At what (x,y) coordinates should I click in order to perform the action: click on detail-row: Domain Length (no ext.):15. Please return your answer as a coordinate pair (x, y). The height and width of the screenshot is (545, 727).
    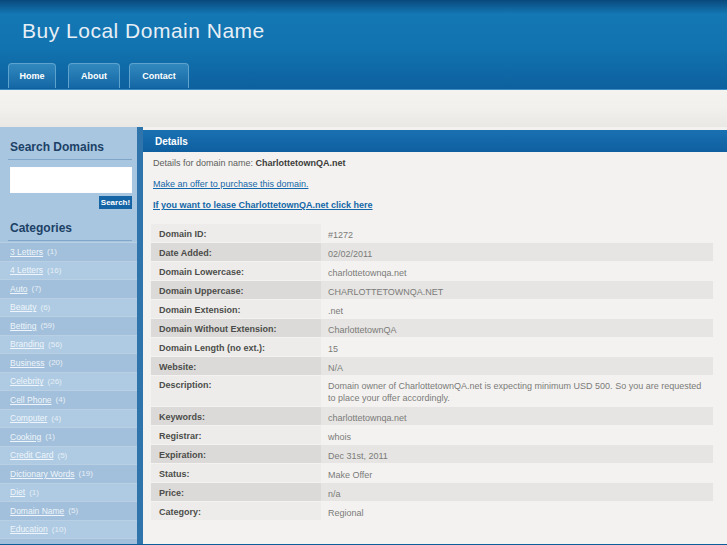
    Looking at the image, I should click on (432, 347).